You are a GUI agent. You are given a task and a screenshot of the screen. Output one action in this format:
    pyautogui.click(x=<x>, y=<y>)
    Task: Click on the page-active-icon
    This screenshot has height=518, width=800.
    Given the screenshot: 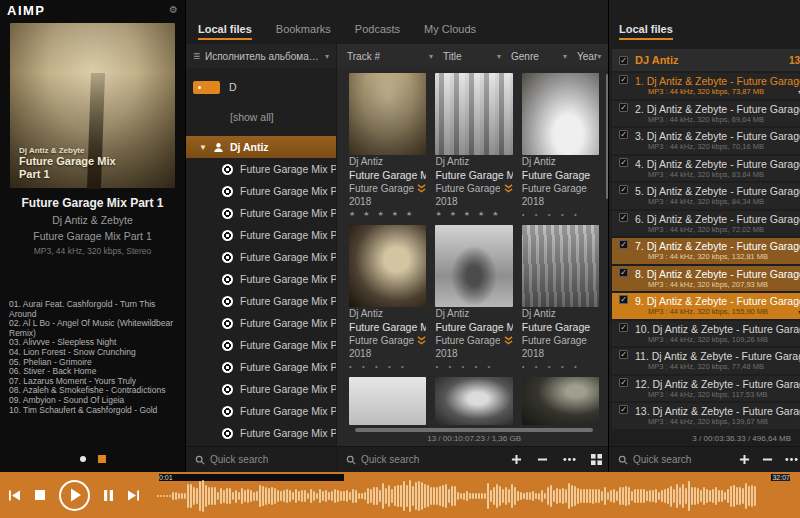 What is the action you would take?
    pyautogui.click(x=102, y=459)
    